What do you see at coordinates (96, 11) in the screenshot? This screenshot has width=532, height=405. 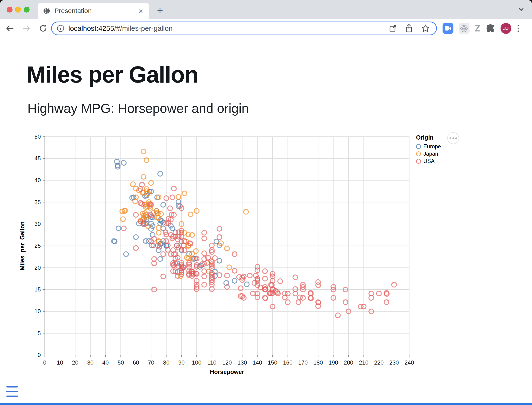 I see `tab-title: Presentation` at bounding box center [96, 11].